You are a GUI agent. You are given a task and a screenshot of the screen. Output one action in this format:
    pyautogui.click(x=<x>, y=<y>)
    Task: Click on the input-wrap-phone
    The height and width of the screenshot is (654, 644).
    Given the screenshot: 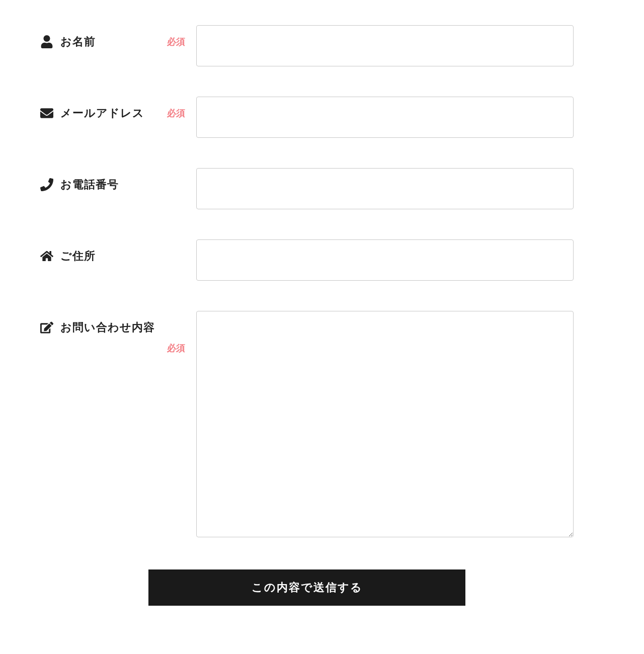 What is the action you would take?
    pyautogui.click(x=385, y=189)
    